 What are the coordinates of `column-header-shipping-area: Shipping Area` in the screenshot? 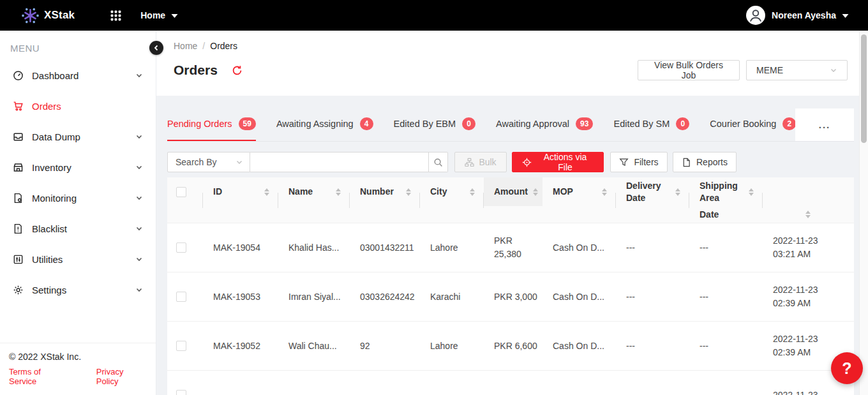 It's located at (726, 191).